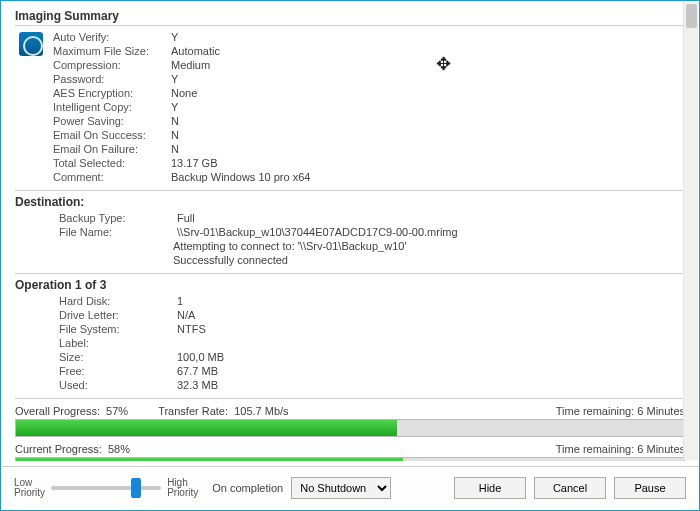 Image resolution: width=700 pixels, height=511 pixels. What do you see at coordinates (429, 246) in the screenshot?
I see `connect-attempt-msg: Attempting to connect to: '\\Srv-01\Back…` at bounding box center [429, 246].